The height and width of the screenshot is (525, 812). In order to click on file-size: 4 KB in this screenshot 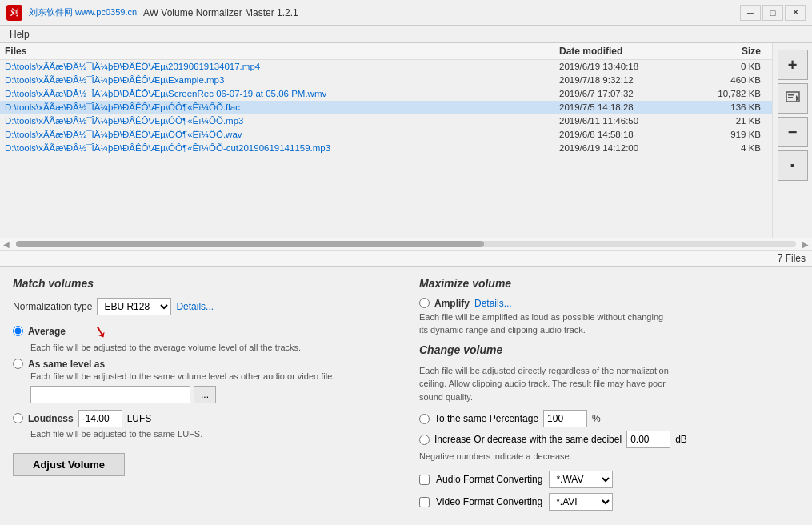, I will do `click(735, 148)`.